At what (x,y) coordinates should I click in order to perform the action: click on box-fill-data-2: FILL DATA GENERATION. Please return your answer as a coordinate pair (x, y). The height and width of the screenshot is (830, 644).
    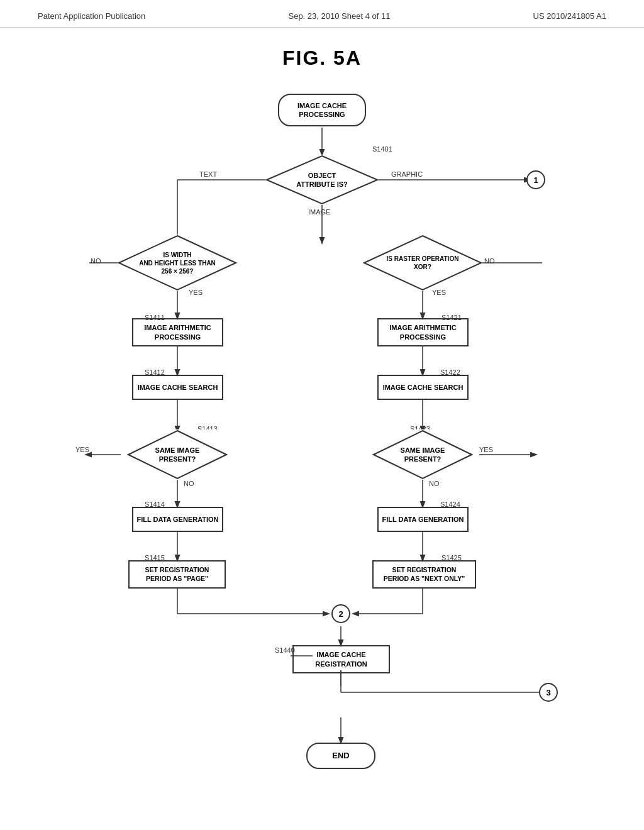
    Looking at the image, I should click on (423, 519).